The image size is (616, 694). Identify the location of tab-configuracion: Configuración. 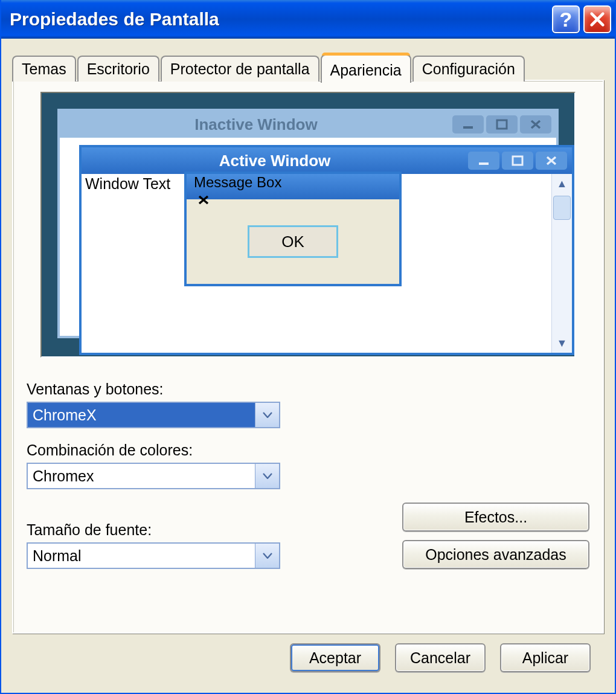
(469, 69).